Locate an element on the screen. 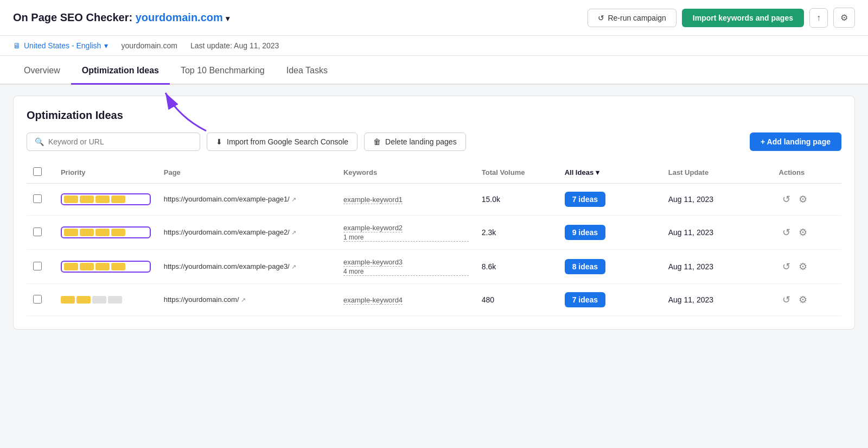 This screenshot has width=868, height=448. tab-top10: Top 10 Benchmarking is located at coordinates (222, 71).